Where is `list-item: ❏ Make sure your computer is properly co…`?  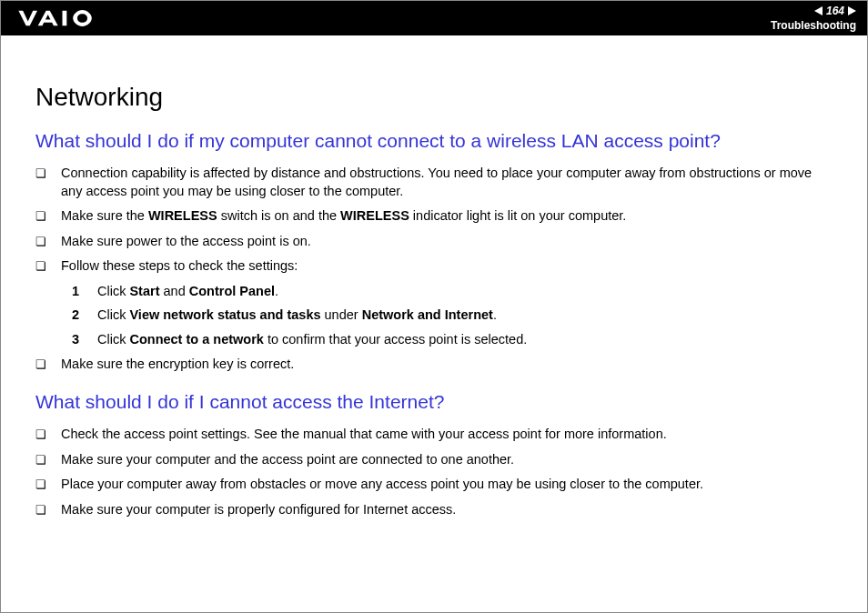 list-item: ❏ Make sure your computer is properly co… is located at coordinates (434, 510).